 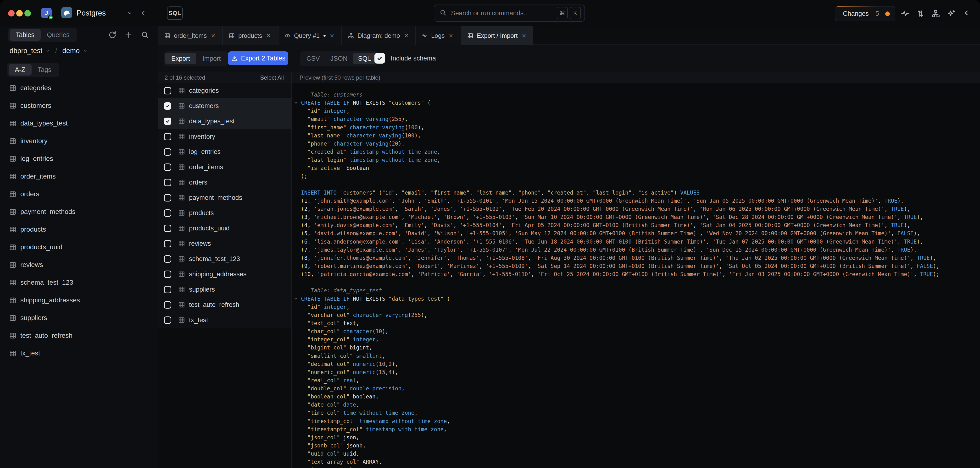 What do you see at coordinates (225, 90) in the screenshot?
I see `export-table-row-categories: categories` at bounding box center [225, 90].